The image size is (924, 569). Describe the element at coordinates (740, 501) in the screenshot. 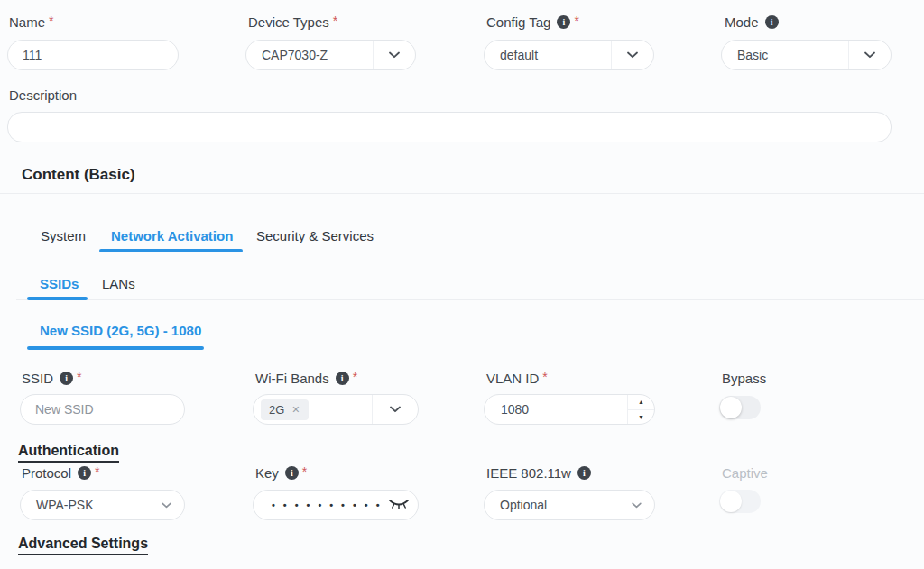

I see `captive-toggle` at that location.